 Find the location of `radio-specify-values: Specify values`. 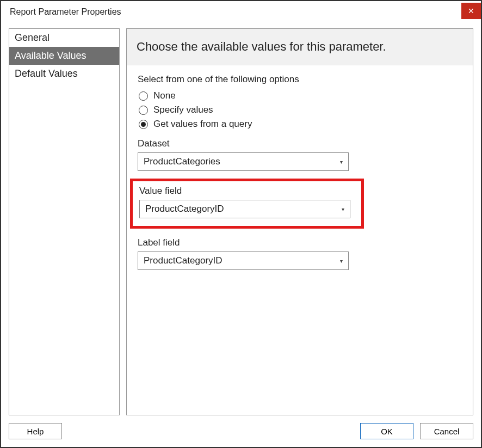

radio-specify-values: Specify values is located at coordinates (300, 110).